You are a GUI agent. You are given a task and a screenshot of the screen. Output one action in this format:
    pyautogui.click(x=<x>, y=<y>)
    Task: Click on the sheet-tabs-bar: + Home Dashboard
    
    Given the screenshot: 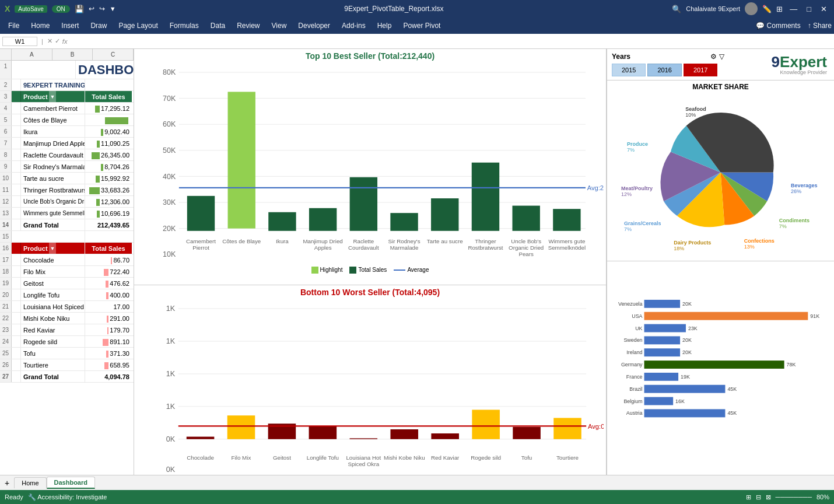 What is the action you would take?
    pyautogui.click(x=417, y=482)
    